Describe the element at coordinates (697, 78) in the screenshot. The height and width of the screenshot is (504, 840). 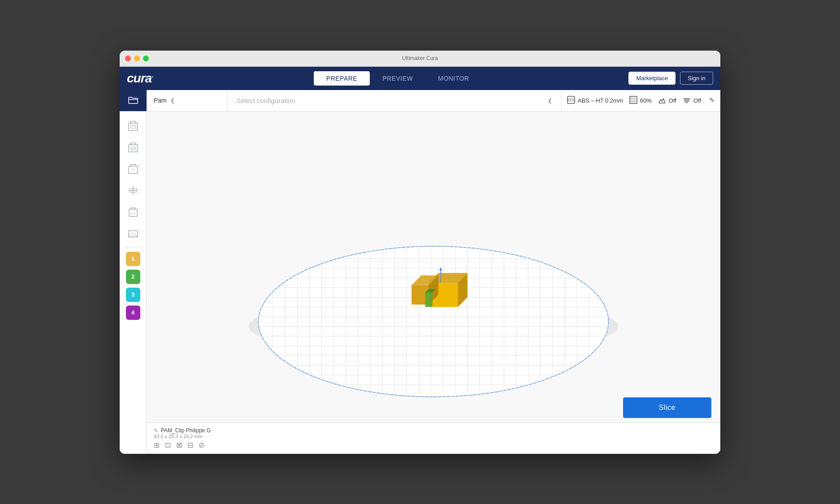
I see `signin-button: Sign in` at that location.